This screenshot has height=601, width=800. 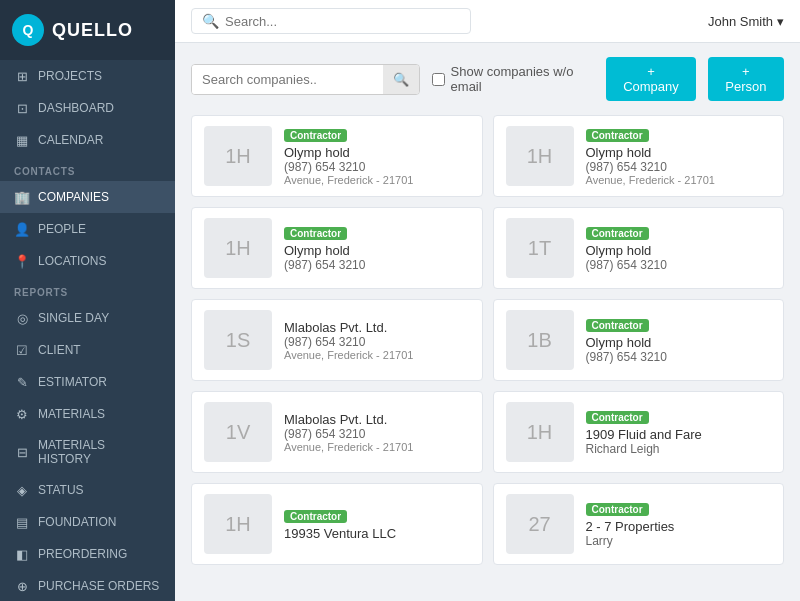 What do you see at coordinates (88, 76) in the screenshot?
I see `sidebar-item-projects: ⊞ PROJECTS` at bounding box center [88, 76].